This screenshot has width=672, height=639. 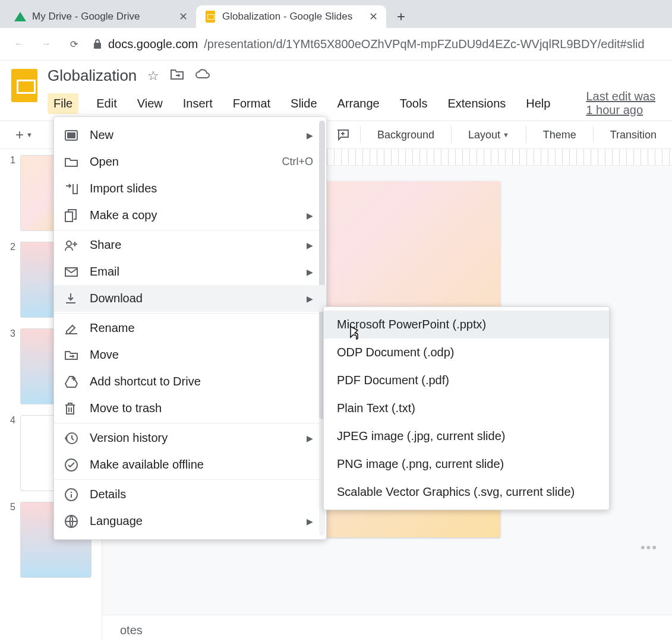 What do you see at coordinates (105, 272) in the screenshot?
I see `menu-label: Email` at bounding box center [105, 272].